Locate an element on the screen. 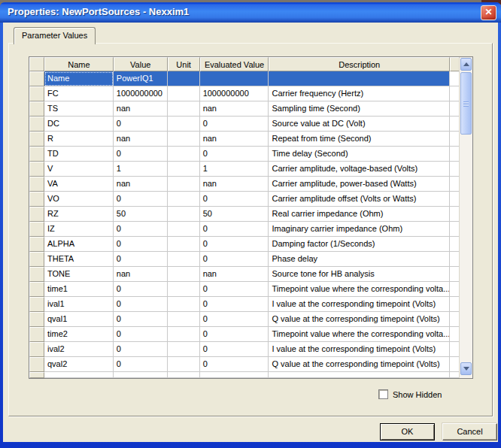 Image resolution: width=501 pixels, height=448 pixels. table-row: time1 0 0 Timepoint value where the corr… is located at coordinates (244, 289).